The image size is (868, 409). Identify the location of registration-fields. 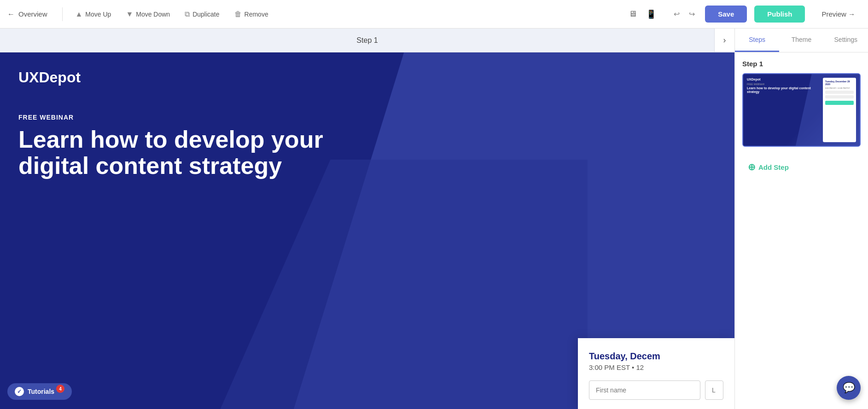
(656, 390).